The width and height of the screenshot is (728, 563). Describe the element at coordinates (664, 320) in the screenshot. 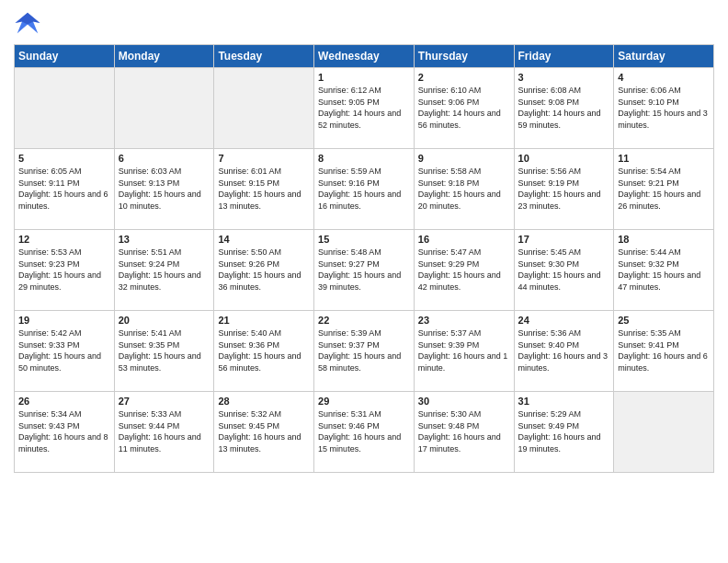

I see `day-number: 25` at that location.